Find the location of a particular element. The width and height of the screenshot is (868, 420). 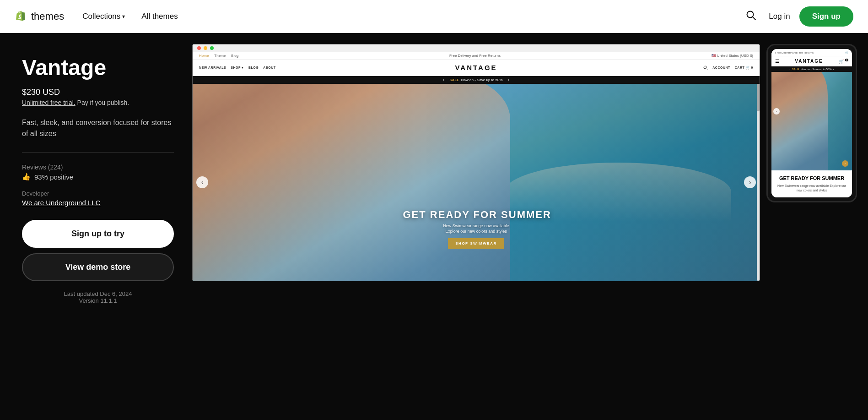

preview-top-links: Home Theme Blog is located at coordinates (219, 56).